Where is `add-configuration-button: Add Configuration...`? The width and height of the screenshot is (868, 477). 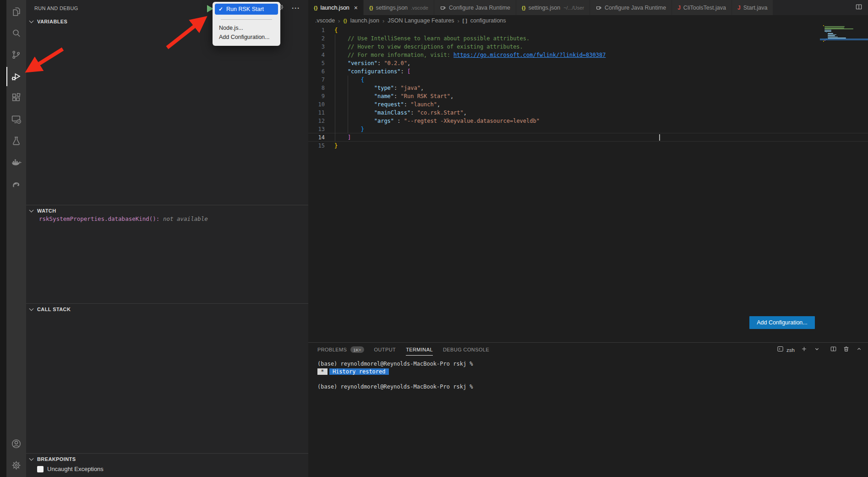 add-configuration-button: Add Configuration... is located at coordinates (782, 323).